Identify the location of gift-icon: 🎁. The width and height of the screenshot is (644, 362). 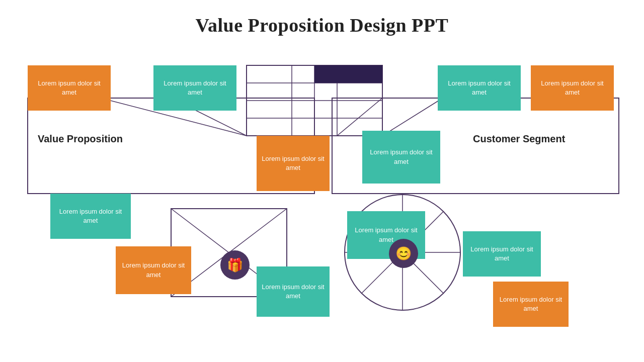
(235, 265).